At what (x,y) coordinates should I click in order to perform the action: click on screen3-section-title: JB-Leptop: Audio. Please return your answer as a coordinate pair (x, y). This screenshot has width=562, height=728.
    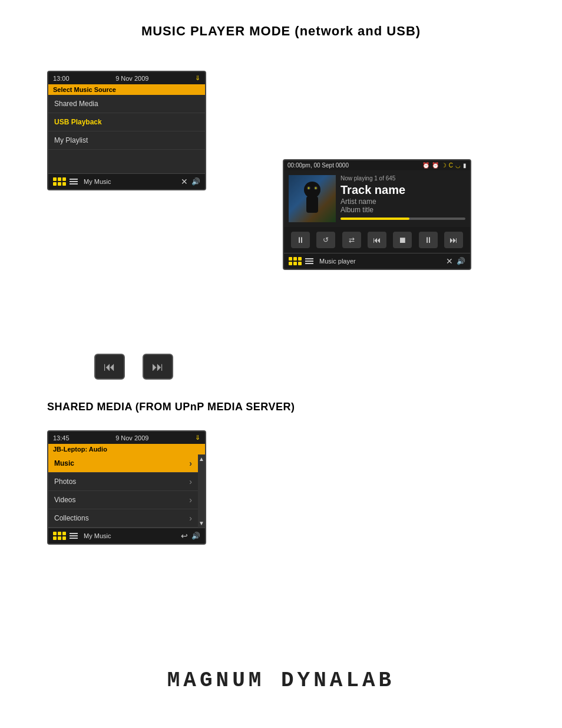
    Looking at the image, I should click on (127, 449).